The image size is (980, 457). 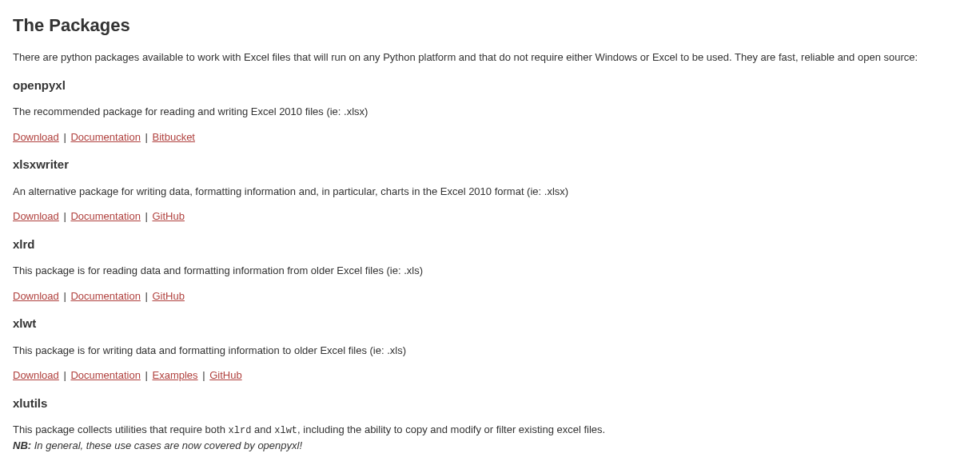 I want to click on code-xlwt: xlwt, so click(x=286, y=431).